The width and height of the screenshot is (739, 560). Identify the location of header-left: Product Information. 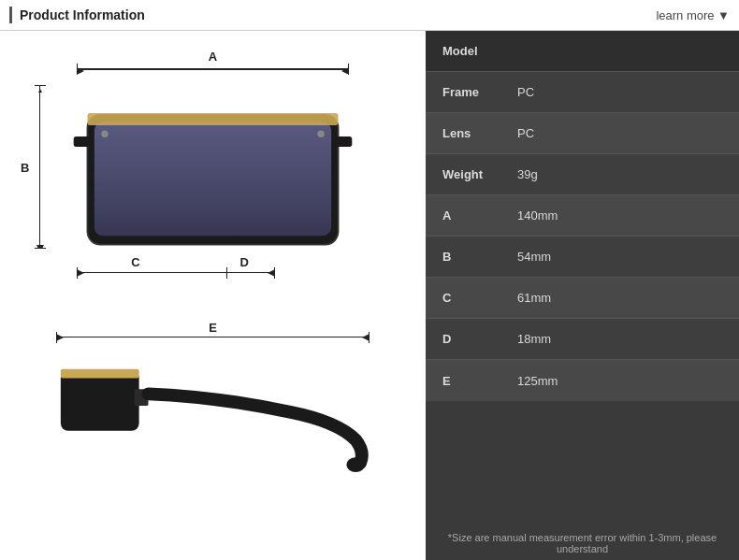
(77, 15).